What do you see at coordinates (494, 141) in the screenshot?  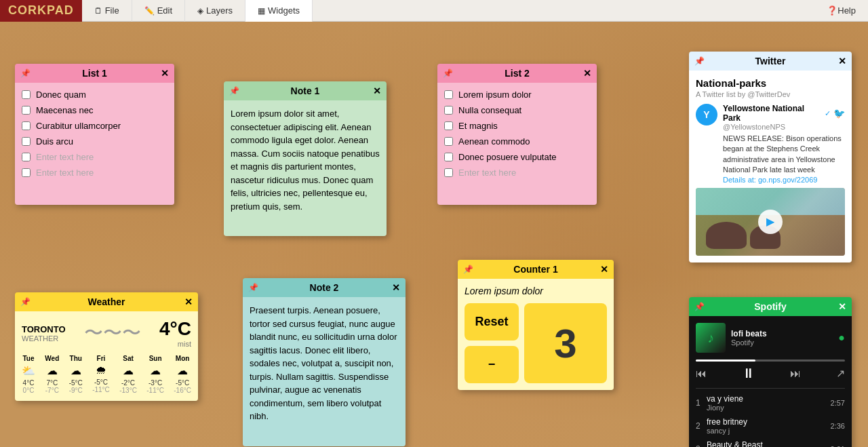 I see `list2-item-4-text: Aenean commodo` at bounding box center [494, 141].